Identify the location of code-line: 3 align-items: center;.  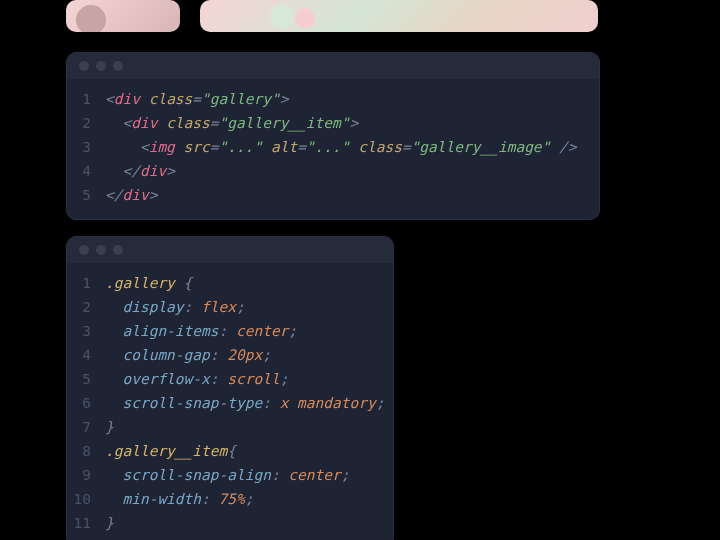
(230, 331).